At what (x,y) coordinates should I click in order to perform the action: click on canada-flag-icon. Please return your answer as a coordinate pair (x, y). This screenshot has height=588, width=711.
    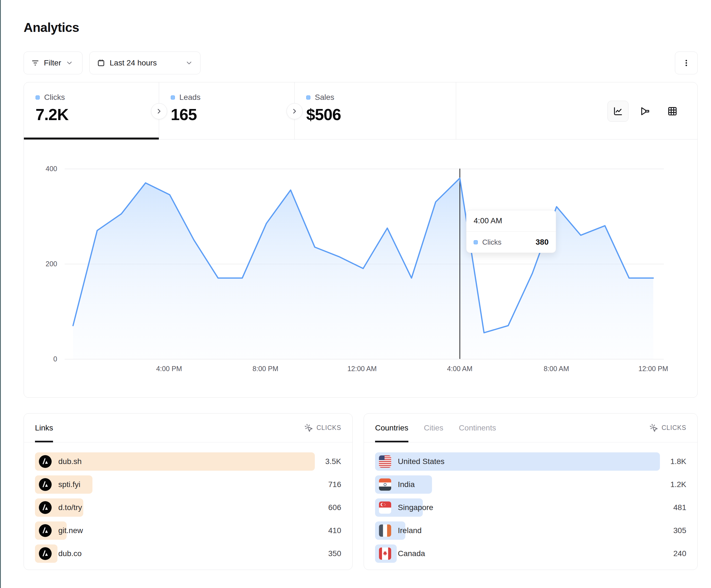
    Looking at the image, I should click on (385, 553).